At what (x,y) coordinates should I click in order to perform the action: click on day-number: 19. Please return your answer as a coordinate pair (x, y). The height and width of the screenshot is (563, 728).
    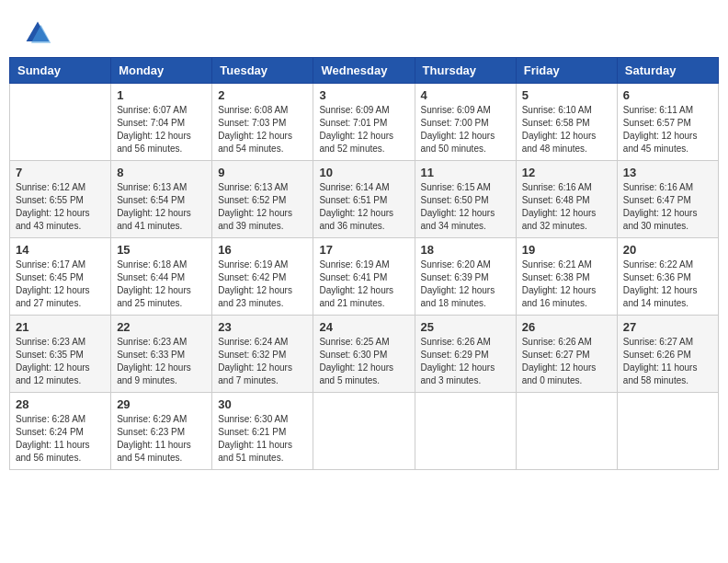
    Looking at the image, I should click on (566, 250).